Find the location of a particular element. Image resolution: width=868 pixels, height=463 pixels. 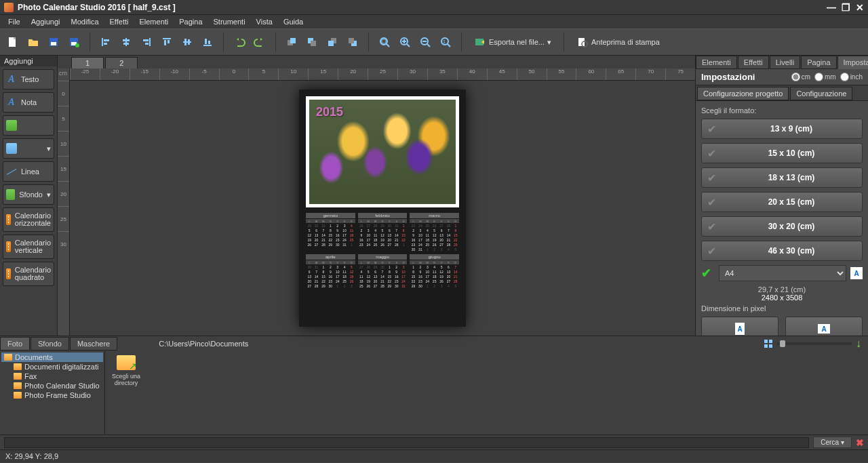

export-file-button: Esporta nel file... ▾ is located at coordinates (513, 42).